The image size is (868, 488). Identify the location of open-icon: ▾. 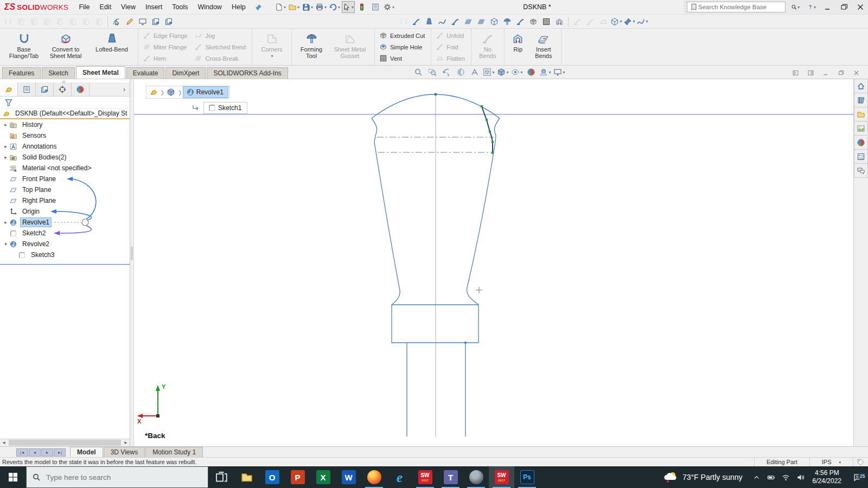
(294, 7).